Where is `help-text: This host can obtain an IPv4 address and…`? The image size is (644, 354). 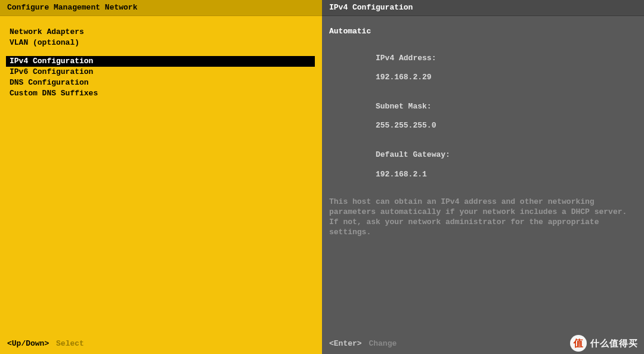
help-text: This host can obtain an IPv4 address and… is located at coordinates (481, 218).